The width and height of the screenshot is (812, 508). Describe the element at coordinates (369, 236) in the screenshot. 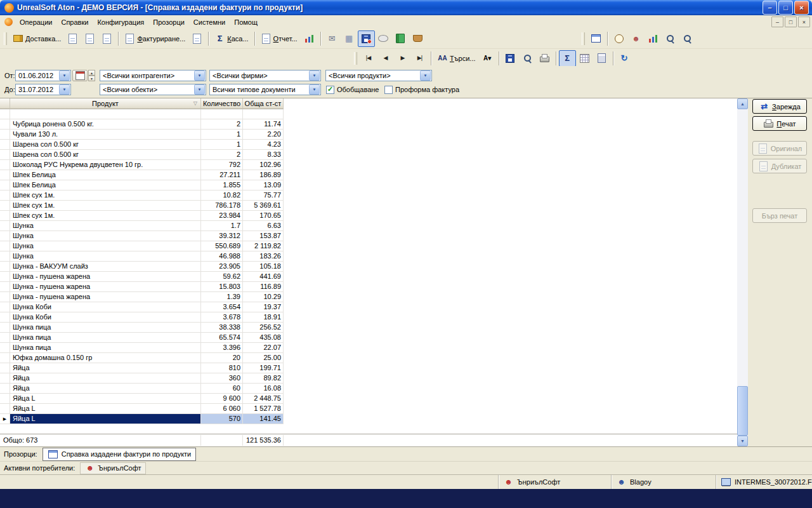

I see `table-row: Шунка39.312153.87` at that location.